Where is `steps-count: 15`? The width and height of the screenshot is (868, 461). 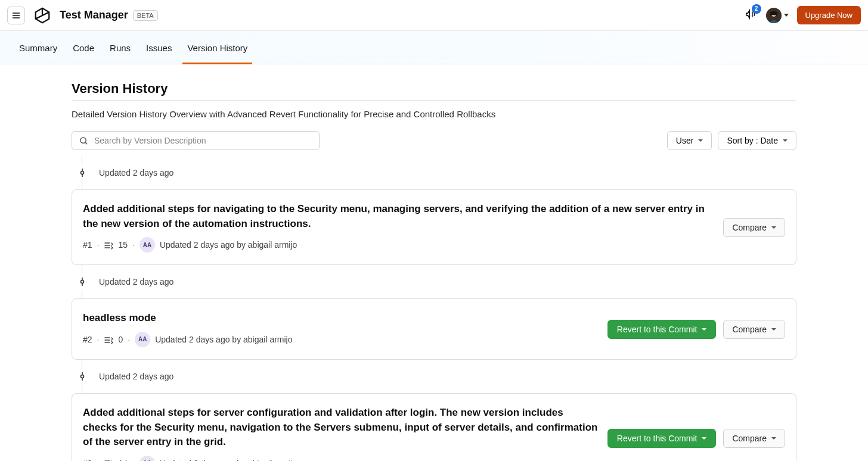
steps-count: 15 is located at coordinates (123, 245).